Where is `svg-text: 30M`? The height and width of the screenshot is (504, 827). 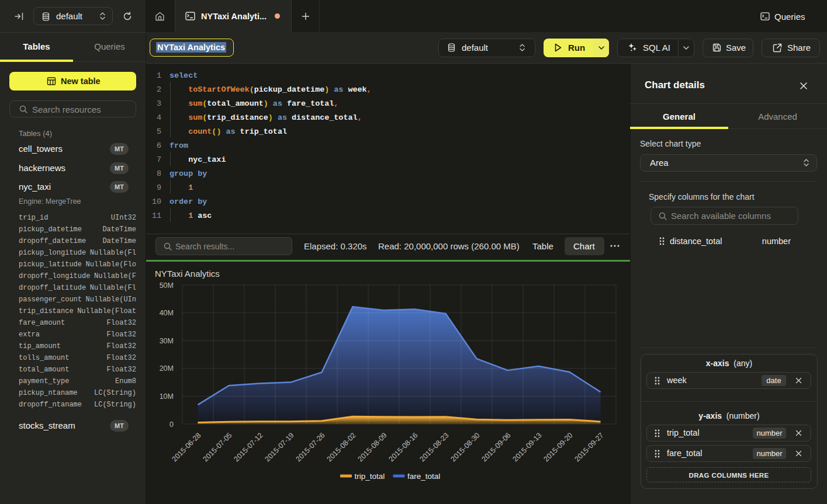 svg-text: 30M is located at coordinates (167, 341).